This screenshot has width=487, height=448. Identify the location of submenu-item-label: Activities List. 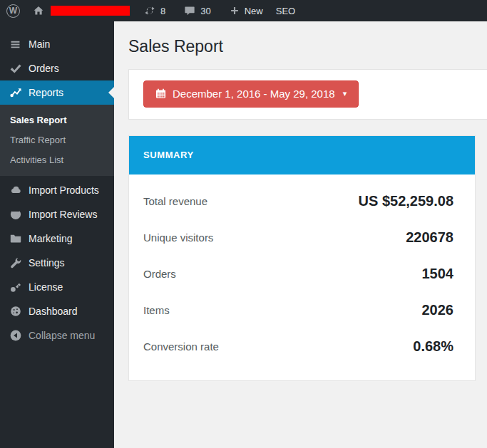
(37, 160).